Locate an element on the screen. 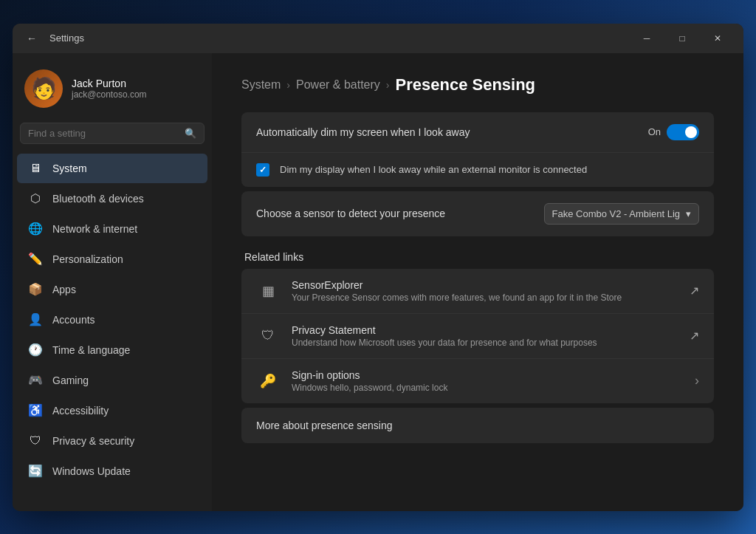 The width and height of the screenshot is (756, 534). sep1: › is located at coordinates (288, 85).